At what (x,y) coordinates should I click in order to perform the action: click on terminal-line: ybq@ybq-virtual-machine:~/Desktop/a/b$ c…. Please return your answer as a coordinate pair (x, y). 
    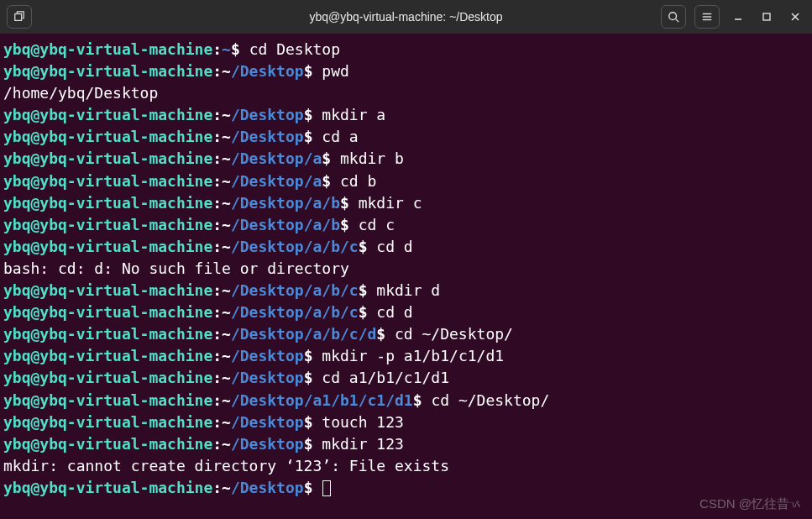
    Looking at the image, I should click on (406, 225).